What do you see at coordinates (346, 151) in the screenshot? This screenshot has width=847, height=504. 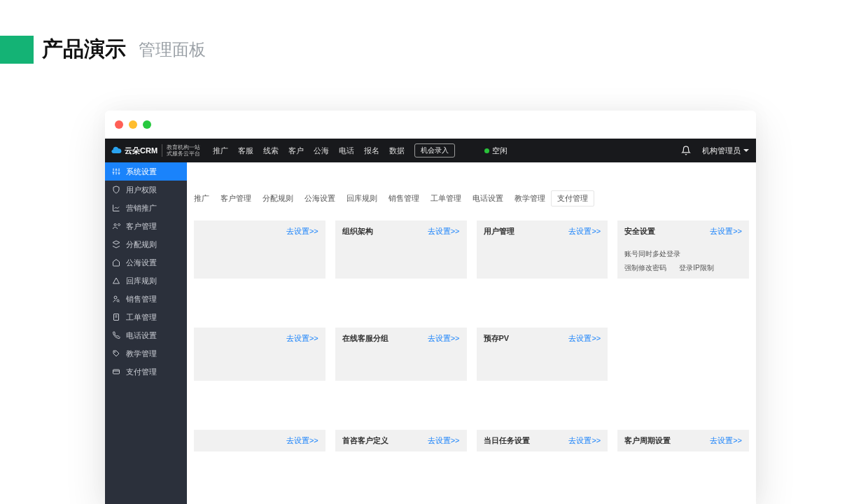 I see `topnav-item: 电话` at bounding box center [346, 151].